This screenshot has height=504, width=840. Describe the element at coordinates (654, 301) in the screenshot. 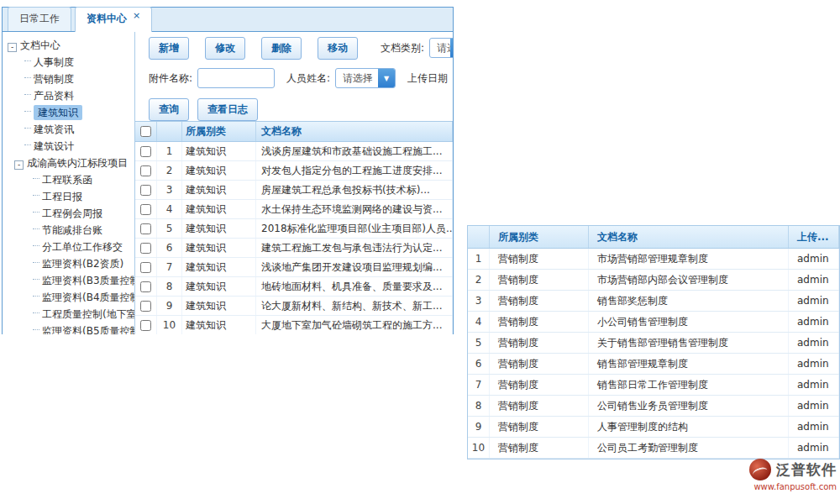

I see `table-row: 3 营销制度 销售部奖惩制度 admin` at that location.